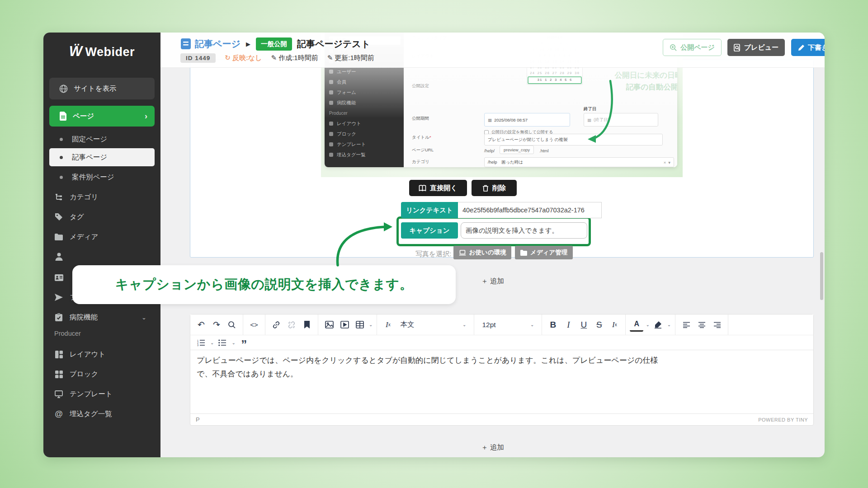 This screenshot has width=868, height=488. What do you see at coordinates (59, 354) in the screenshot?
I see `layout-icon` at bounding box center [59, 354].